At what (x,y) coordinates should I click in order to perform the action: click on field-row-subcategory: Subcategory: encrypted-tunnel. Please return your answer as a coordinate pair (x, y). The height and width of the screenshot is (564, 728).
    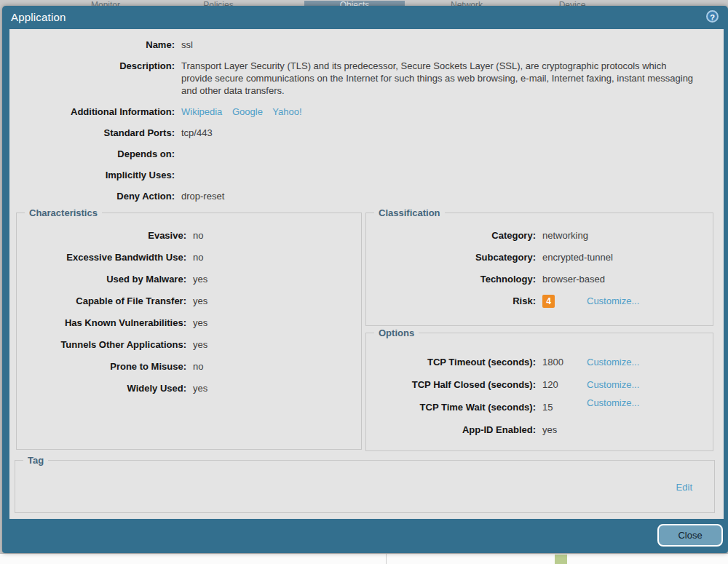
    Looking at the image, I should click on (539, 258).